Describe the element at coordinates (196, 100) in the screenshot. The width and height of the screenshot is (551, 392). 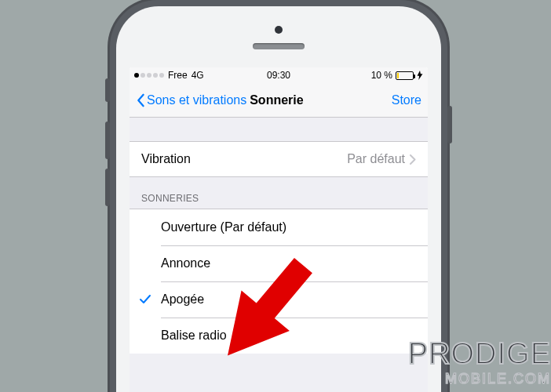
I see `back-label: Sons et vibrations` at that location.